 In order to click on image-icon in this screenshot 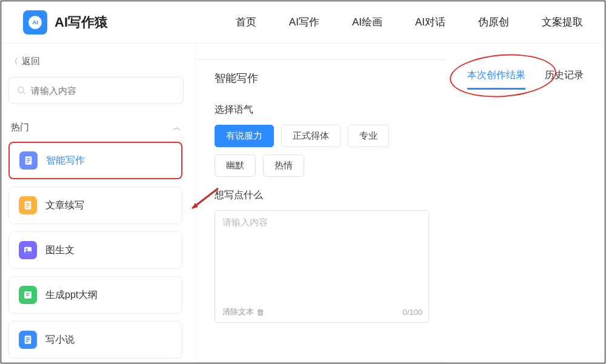, I will do `click(28, 250)`.